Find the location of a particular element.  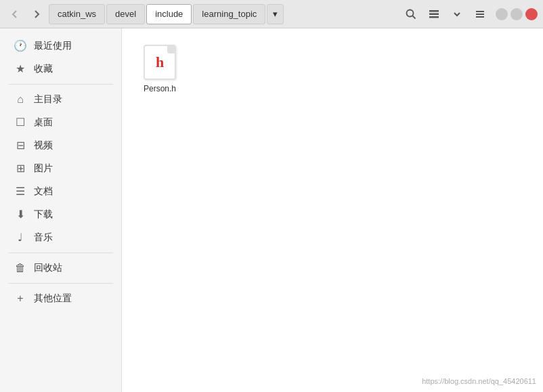

close-button is located at coordinates (531, 14).